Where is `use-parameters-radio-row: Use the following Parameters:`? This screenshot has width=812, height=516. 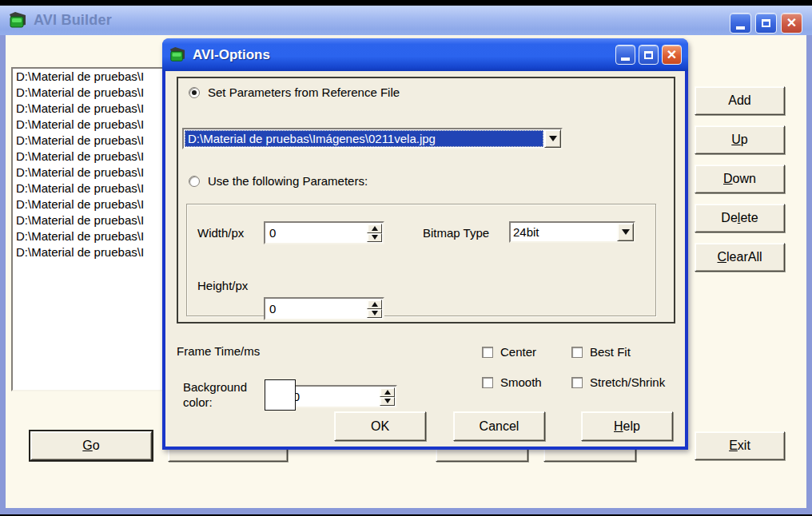 use-parameters-radio-row: Use the following Parameters: is located at coordinates (278, 181).